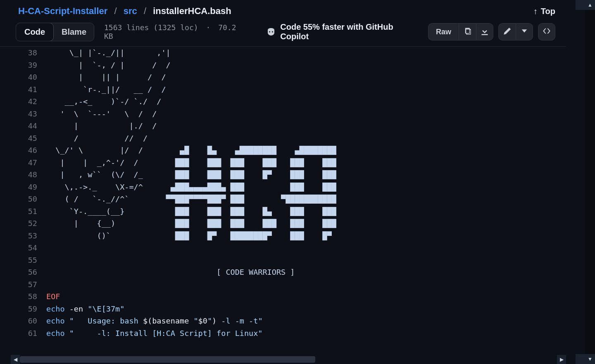 Image resolution: width=595 pixels, height=364 pixels. What do you see at coordinates (507, 32) in the screenshot?
I see `pencil-icon` at bounding box center [507, 32].